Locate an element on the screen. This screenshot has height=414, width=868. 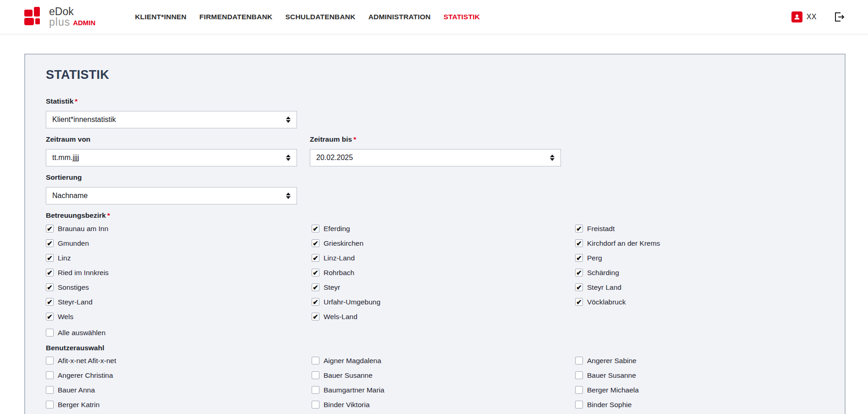
checkbox-label: Linz is located at coordinates (64, 258).